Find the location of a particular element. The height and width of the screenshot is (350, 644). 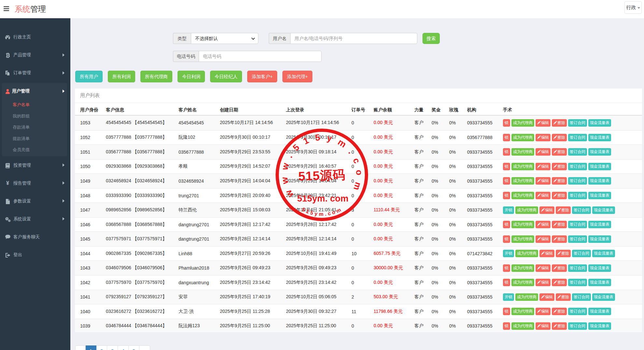

svg-text: 515源码 is located at coordinates (322, 175).